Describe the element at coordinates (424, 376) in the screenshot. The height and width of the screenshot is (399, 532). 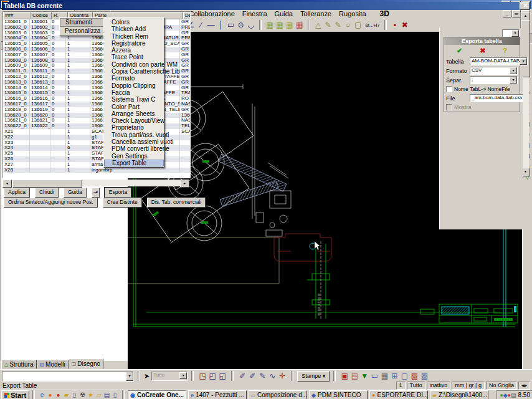
I see `view-tool-icon: ▨` at that location.